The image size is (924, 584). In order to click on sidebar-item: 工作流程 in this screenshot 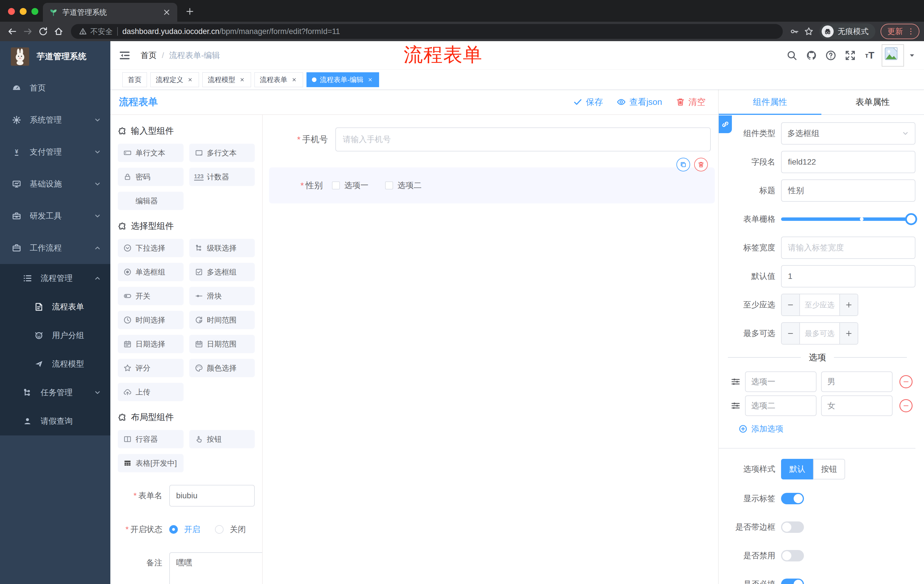, I will do `click(55, 248)`.